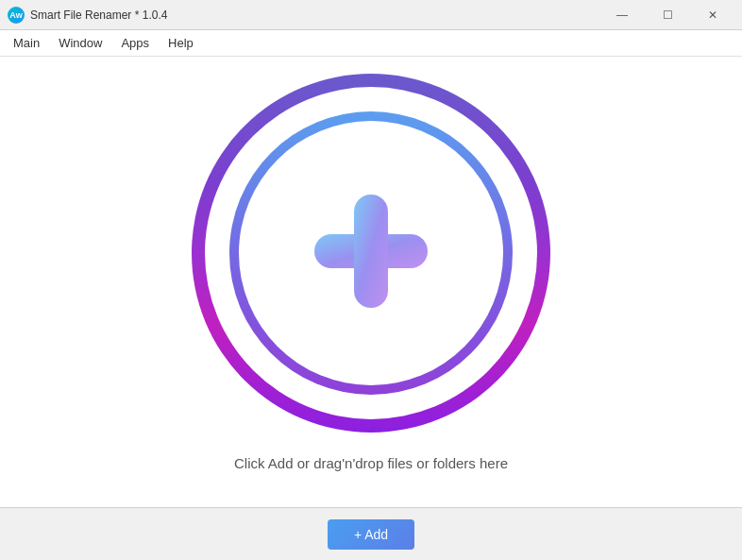  What do you see at coordinates (667, 15) in the screenshot?
I see `window-controls: — ☐ ✕` at bounding box center [667, 15].